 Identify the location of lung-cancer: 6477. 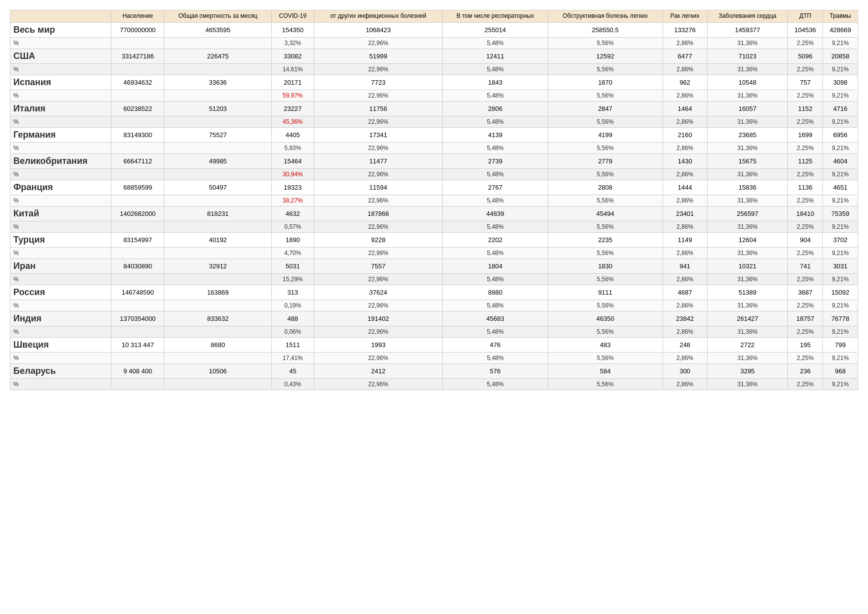
(685, 56).